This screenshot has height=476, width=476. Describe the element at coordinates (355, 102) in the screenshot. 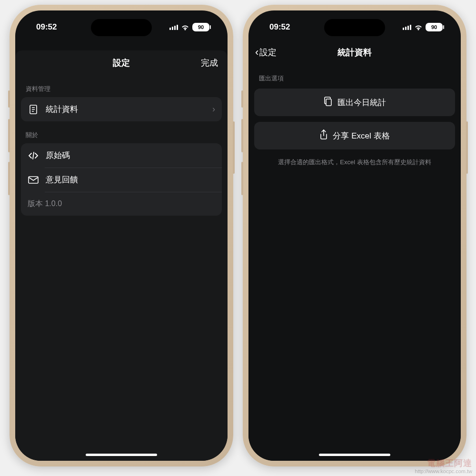

I see `export-today-button: 匯出今日統計` at that location.